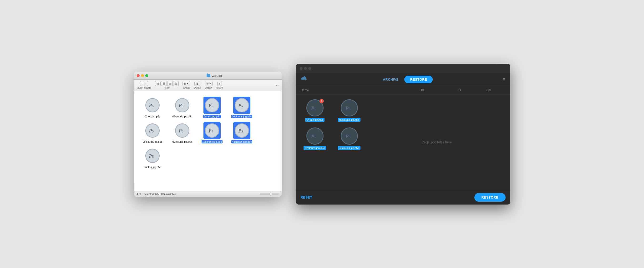 This screenshot has width=644, height=268. Describe the element at coordinates (315, 148) in the screenshot. I see `restore-file-name: 12clouds.jpg.p5c` at that location.